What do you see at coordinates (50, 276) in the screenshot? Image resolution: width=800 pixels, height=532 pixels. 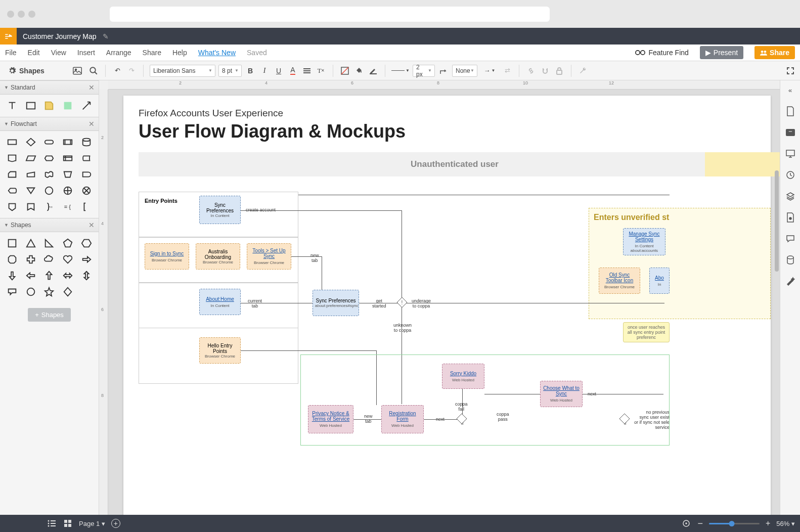 I see `shape-arrow-up` at bounding box center [50, 276].